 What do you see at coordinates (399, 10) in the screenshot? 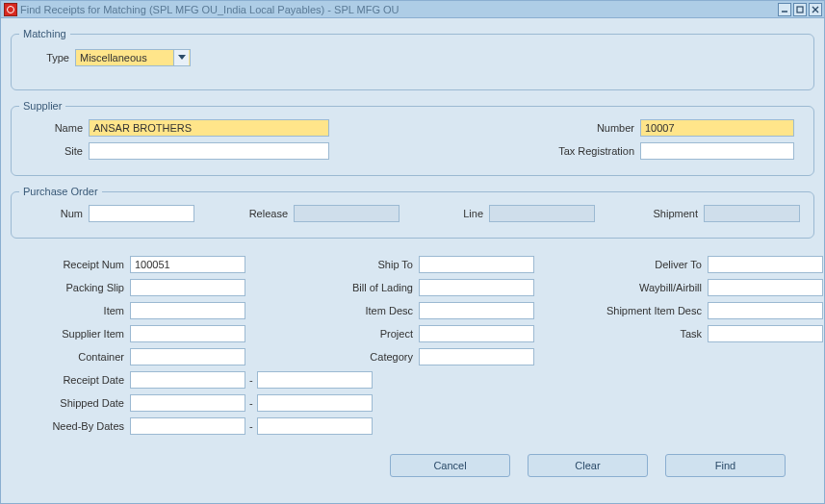
I see `window-title: Find Receipts for Matching (SPL MFG OU_I…` at bounding box center [399, 10].